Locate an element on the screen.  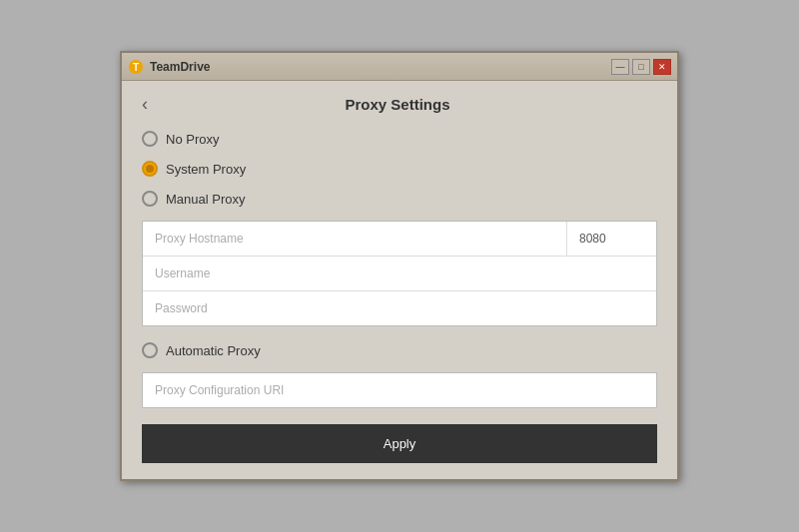
username-input is located at coordinates (400, 273).